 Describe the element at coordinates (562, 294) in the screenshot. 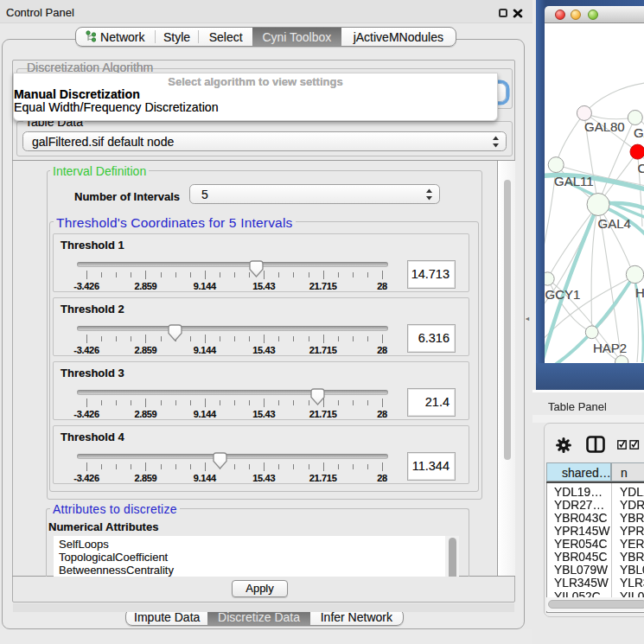

I see `svg-text: GCY1` at that location.